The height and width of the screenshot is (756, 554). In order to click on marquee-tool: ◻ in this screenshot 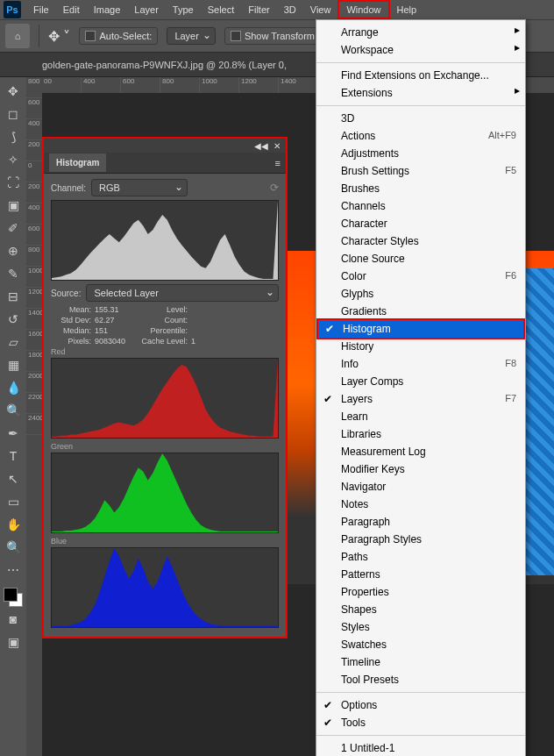, I will do `click(13, 114)`.